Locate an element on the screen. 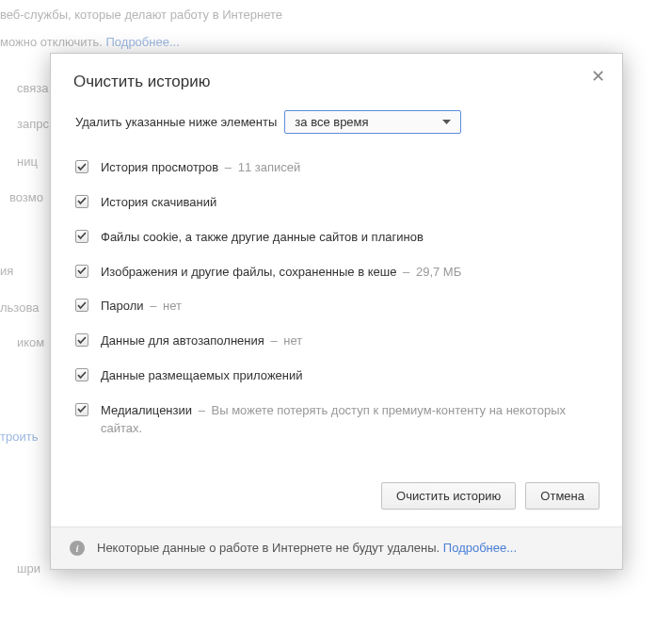 This screenshot has width=672, height=632. bg-text: связа is located at coordinates (33, 89).